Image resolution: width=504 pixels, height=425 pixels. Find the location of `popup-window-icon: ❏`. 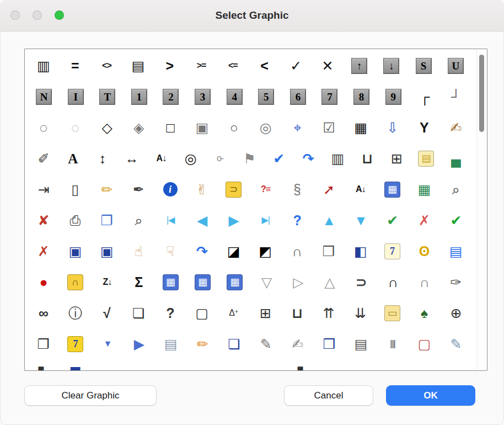

popup-window-icon: ❏ is located at coordinates (234, 344).